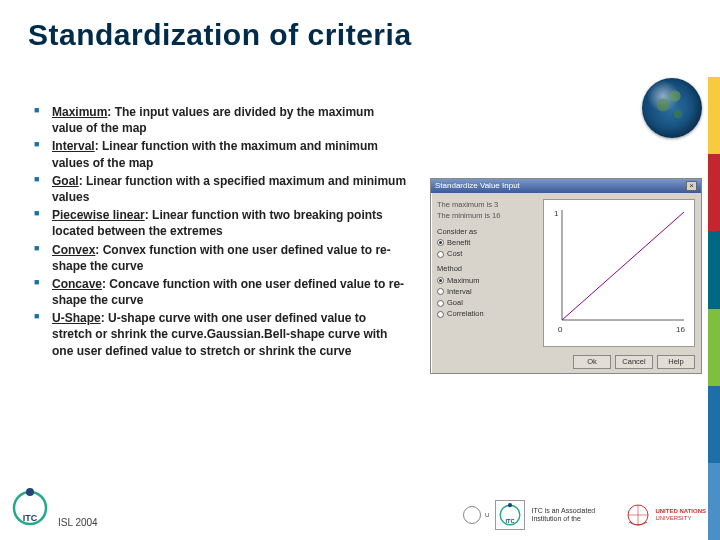  What do you see at coordinates (440, 242) in the screenshot?
I see `radio-benefit` at bounding box center [440, 242].